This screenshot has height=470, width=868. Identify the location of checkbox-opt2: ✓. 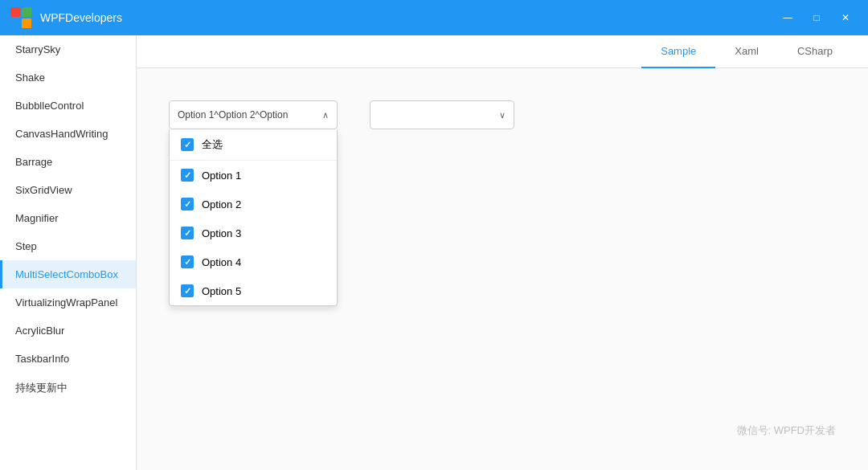
(187, 204).